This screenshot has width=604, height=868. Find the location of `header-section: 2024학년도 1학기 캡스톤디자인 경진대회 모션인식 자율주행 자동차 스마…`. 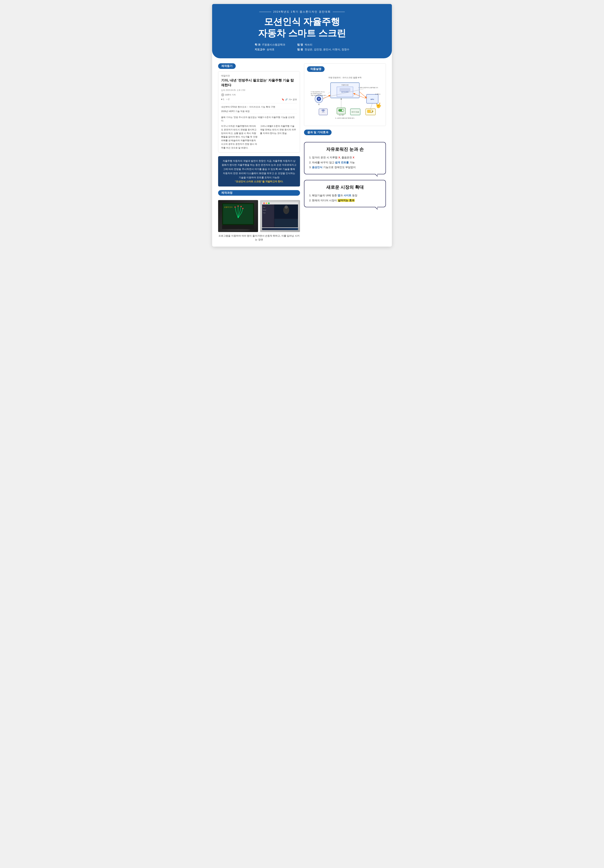

header-section: 2024학년도 1학기 캡스톤디자인 경진대회 모션인식 자율주행 자동차 스마… is located at coordinates (302, 31).